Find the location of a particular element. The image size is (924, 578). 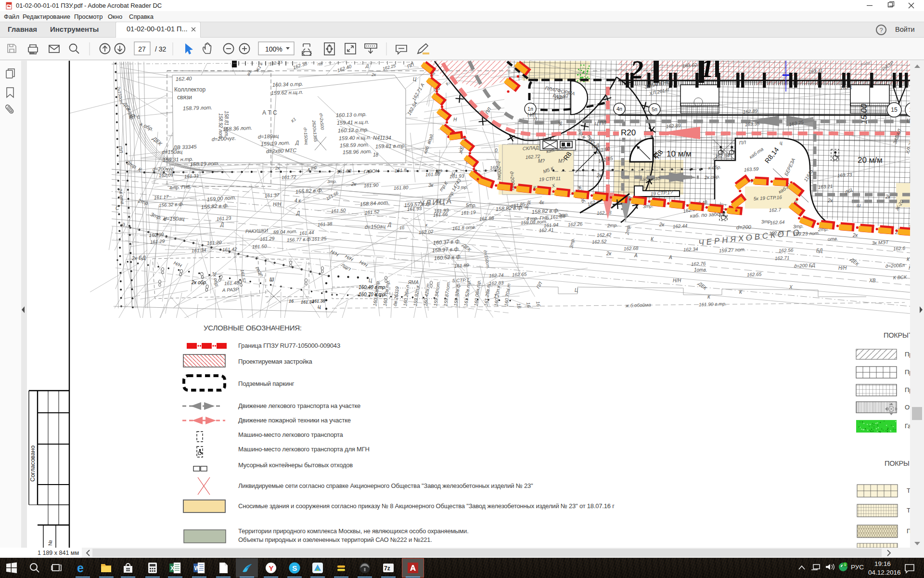

svg-text: S is located at coordinates (295, 568).